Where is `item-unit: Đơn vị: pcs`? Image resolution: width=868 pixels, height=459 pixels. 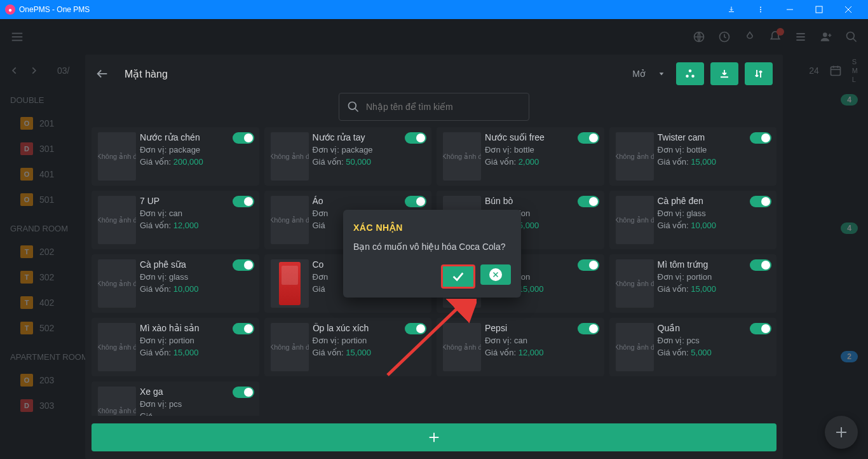
item-unit: Đơn vị: pcs is located at coordinates (196, 404).